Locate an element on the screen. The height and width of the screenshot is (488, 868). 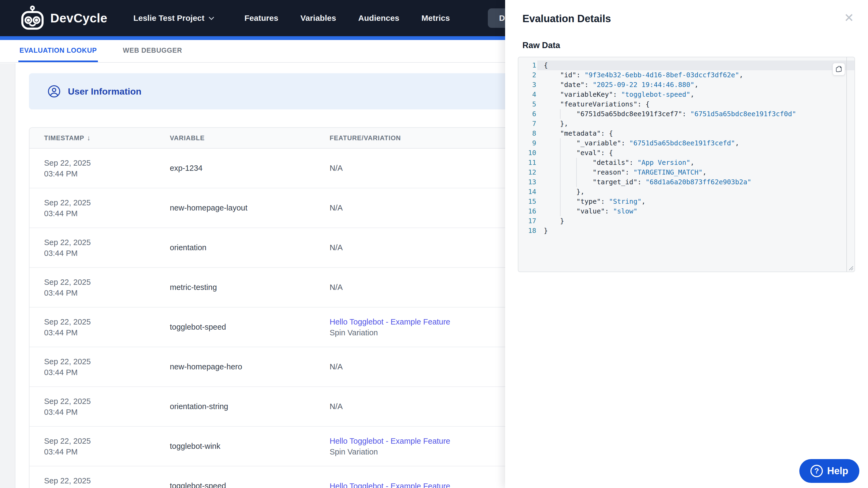
code-line: 12 "reason": "TARGETING_MATCH", is located at coordinates (686, 172).